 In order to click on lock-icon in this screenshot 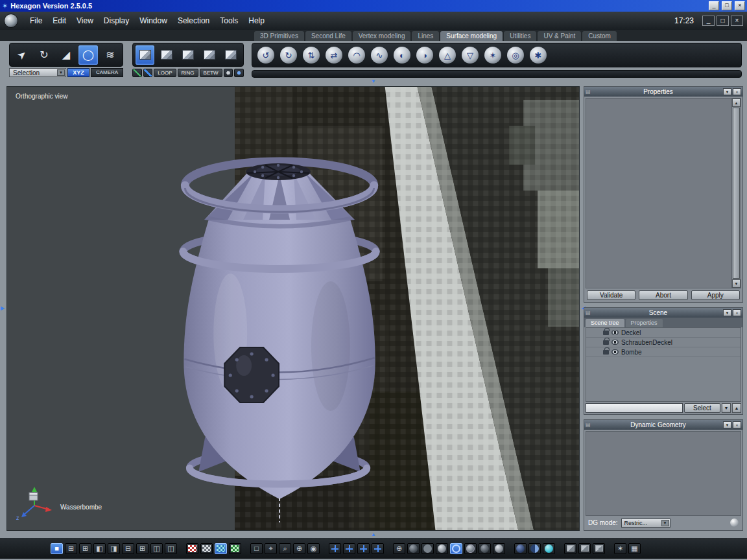, I will do `click(606, 342)`.